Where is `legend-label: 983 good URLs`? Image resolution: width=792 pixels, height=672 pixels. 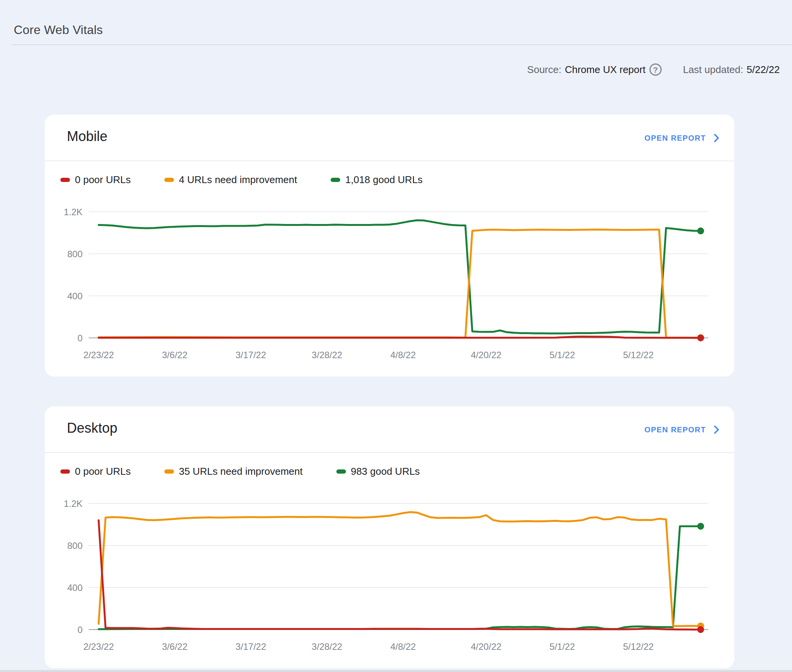
legend-label: 983 good URLs is located at coordinates (385, 472).